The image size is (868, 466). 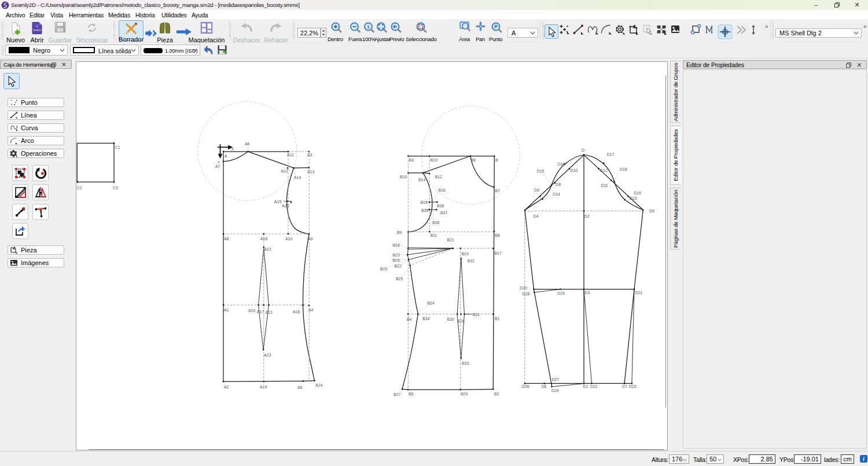 What do you see at coordinates (118, 147) in the screenshot?
I see `svg-text: C1` at bounding box center [118, 147].